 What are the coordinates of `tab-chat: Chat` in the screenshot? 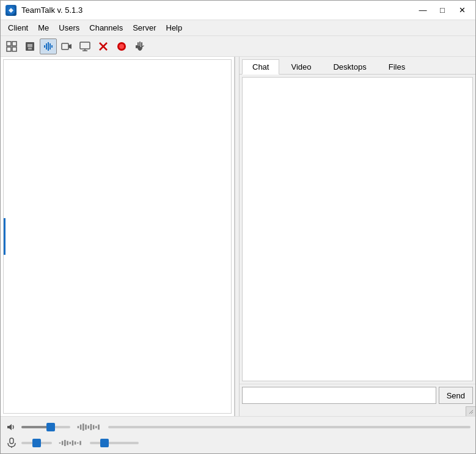 It's located at (260, 67).